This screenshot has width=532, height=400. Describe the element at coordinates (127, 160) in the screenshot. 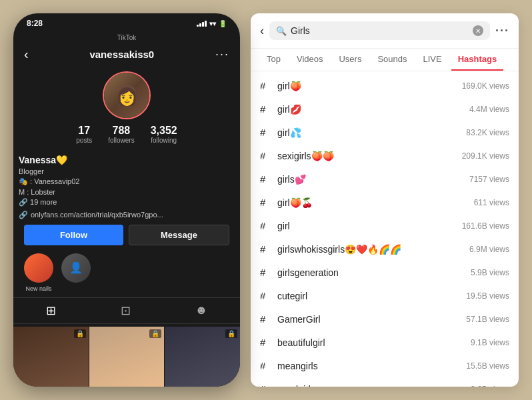

I see `profile-name: Vanessa💛` at that location.